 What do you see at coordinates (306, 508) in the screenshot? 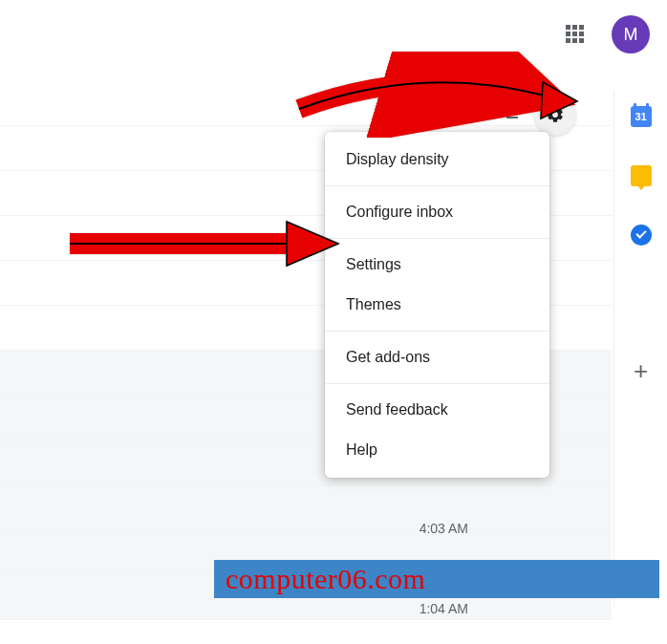
I see `mail-row` at bounding box center [306, 508].